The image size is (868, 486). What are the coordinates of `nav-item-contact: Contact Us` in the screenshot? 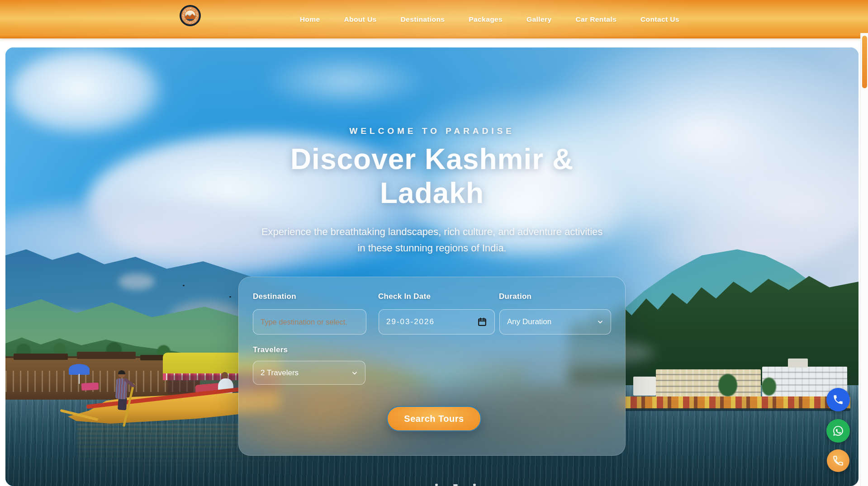 It's located at (660, 19).